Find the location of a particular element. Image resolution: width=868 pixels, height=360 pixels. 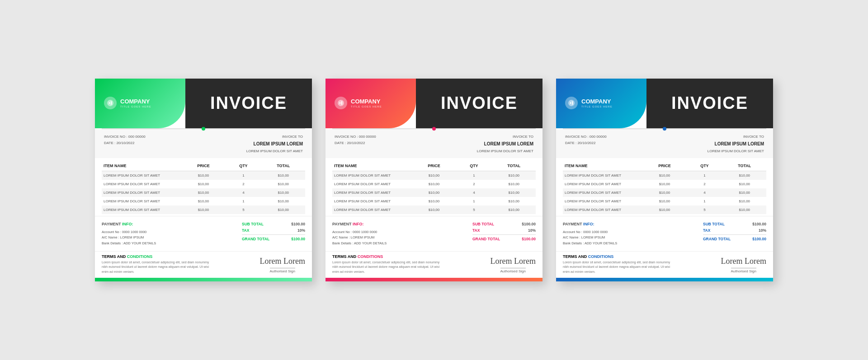

invoice-to-sub: LOREM IPSUM DOLOR SIT AMET is located at coordinates (736, 151).